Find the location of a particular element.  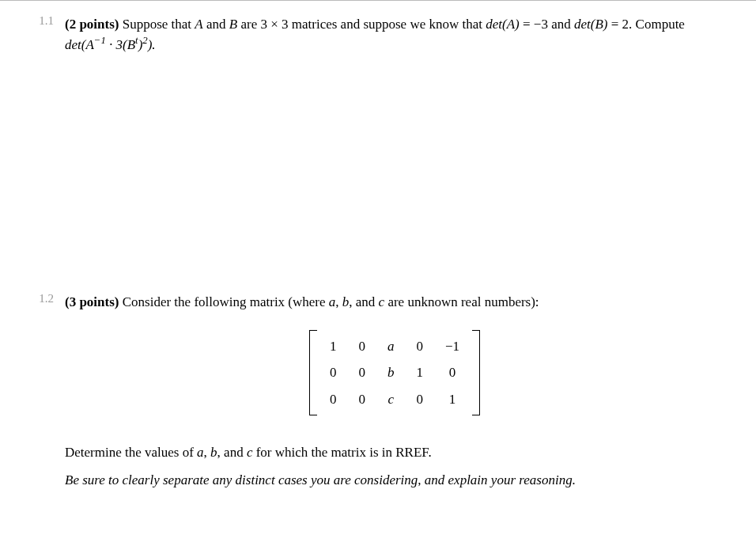

matrix-cell: a is located at coordinates (391, 347).